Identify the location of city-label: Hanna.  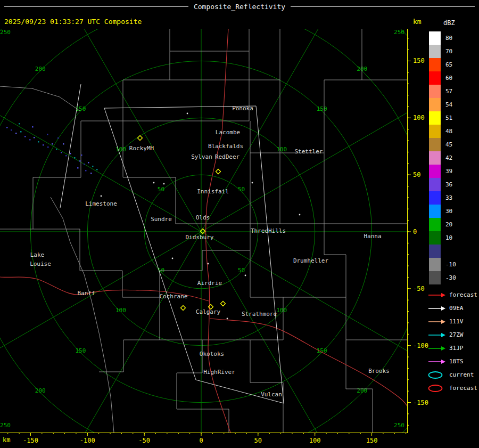
(373, 237).